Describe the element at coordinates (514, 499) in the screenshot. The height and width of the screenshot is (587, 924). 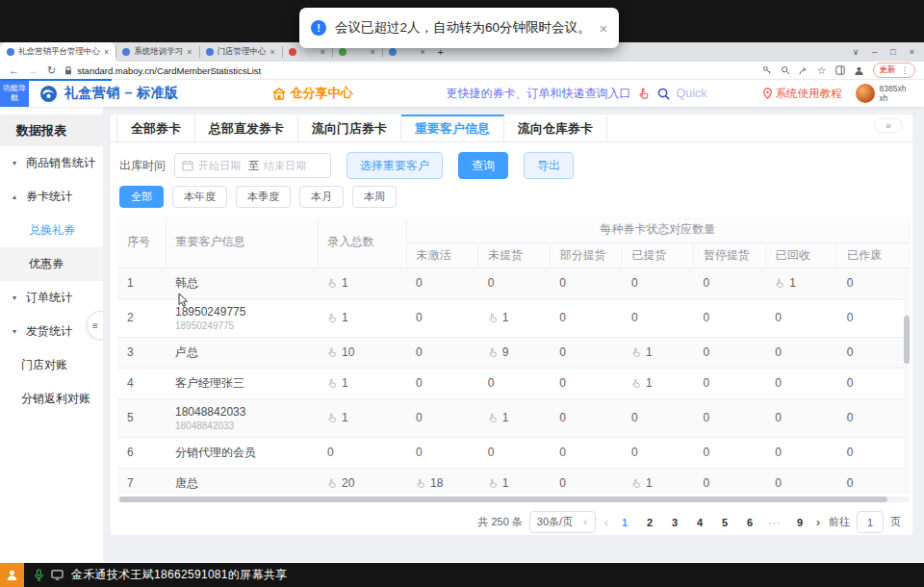
I see `horizontal-scrollbar` at that location.